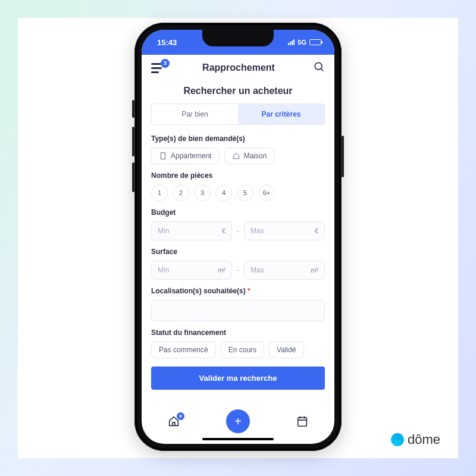 This screenshot has height=476, width=476. I want to click on tab-home: 9, so click(174, 421).